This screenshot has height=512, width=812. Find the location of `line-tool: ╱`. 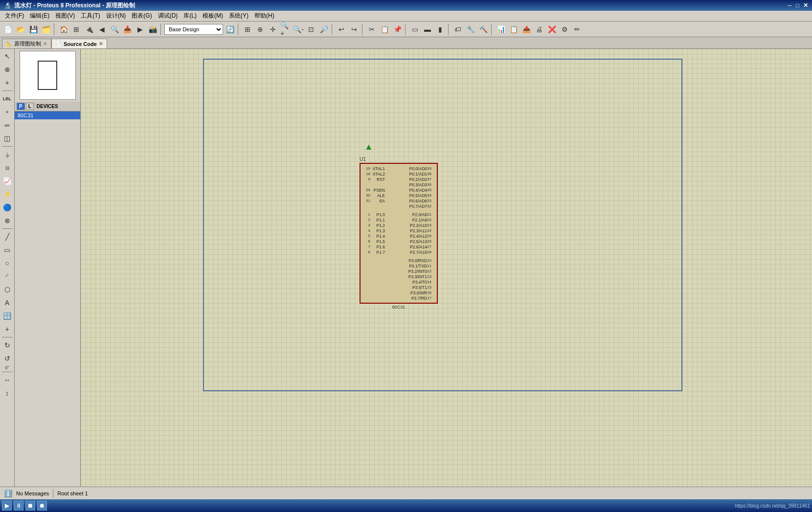

line-tool: ╱ is located at coordinates (7, 237).